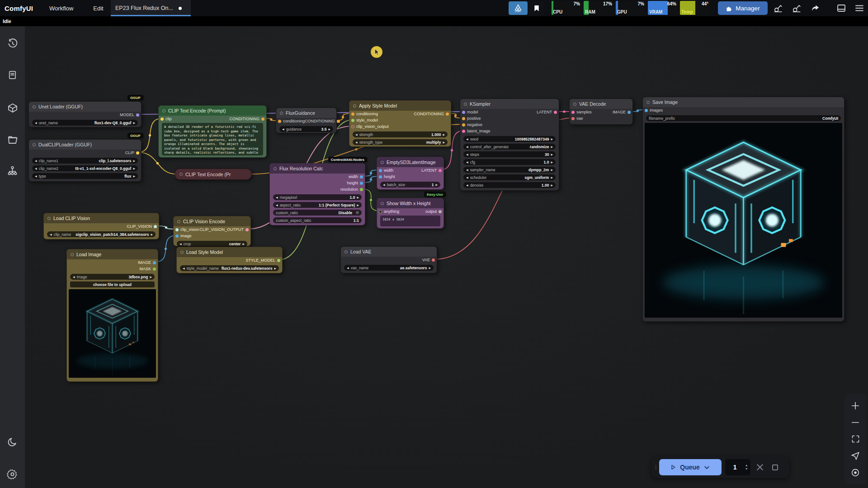  Describe the element at coordinates (400, 142) in the screenshot. I see `widget-strength_type: ◀strength_typemultiply▶` at that location.